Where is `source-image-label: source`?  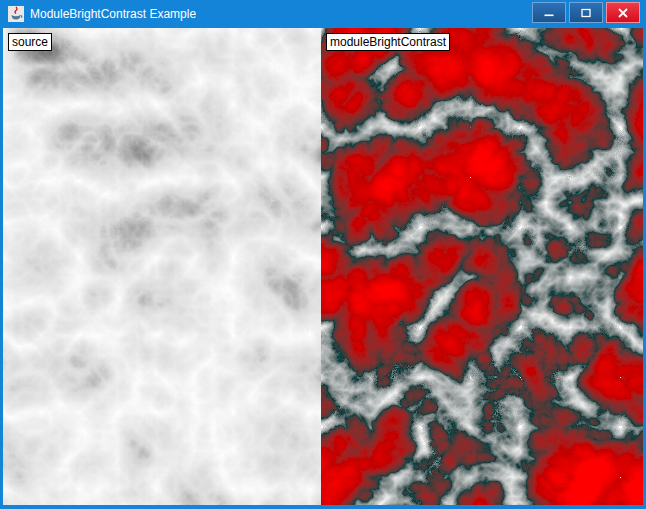 source-image-label: source is located at coordinates (30, 42).